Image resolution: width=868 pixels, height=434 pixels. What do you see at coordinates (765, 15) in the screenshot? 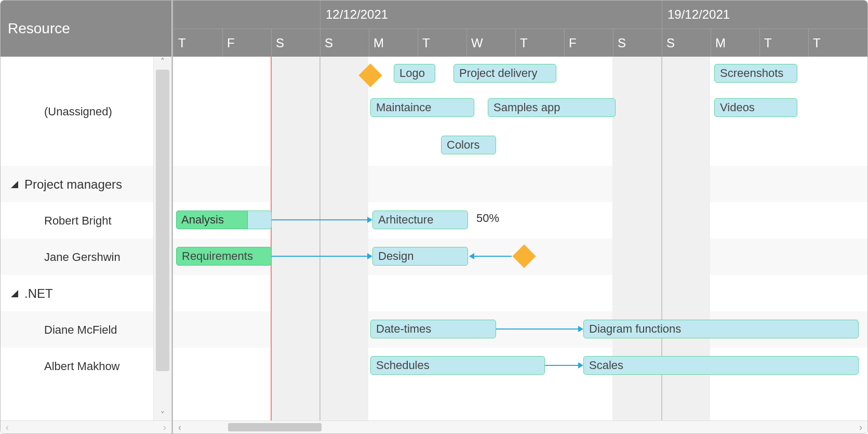
I see `week-cell: 19/12/2021` at bounding box center [765, 15].